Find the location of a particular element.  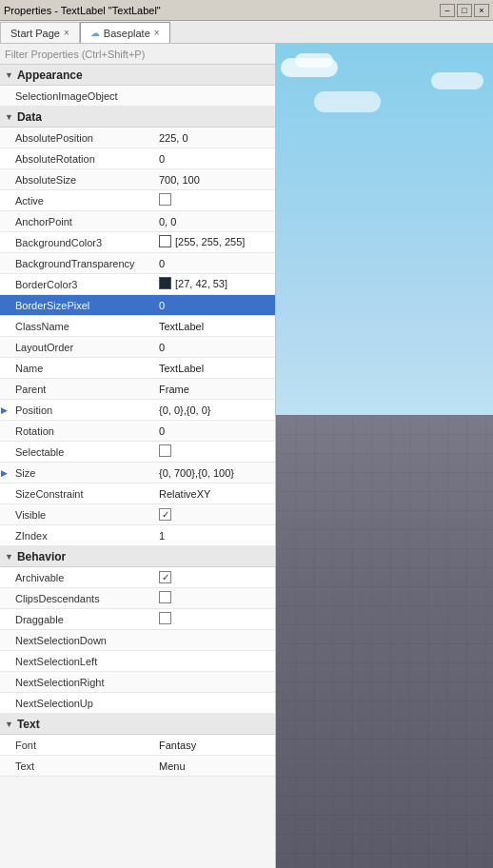

prop-bordercolor3: BorderColor3 [27, 42, 53] is located at coordinates (137, 285).